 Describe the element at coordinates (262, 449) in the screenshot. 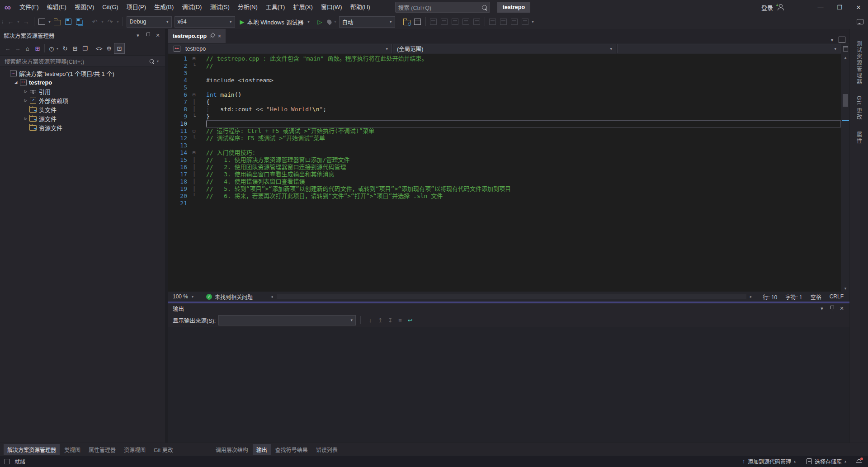

I see `tool-window-tab: 输出` at that location.